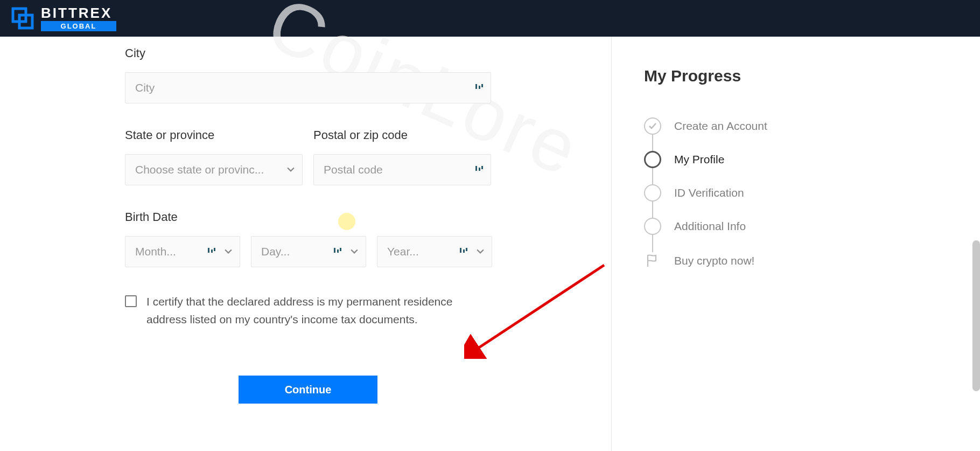 The image size is (980, 451). What do you see at coordinates (107, 13) in the screenshot?
I see `brand-accent: X` at bounding box center [107, 13].